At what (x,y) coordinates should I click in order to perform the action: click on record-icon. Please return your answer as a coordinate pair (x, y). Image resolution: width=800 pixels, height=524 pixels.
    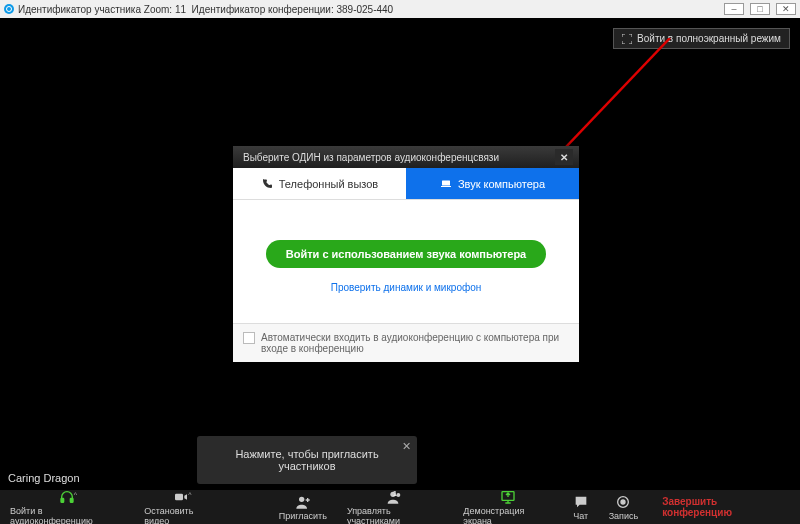
    Looking at the image, I should click on (623, 502).